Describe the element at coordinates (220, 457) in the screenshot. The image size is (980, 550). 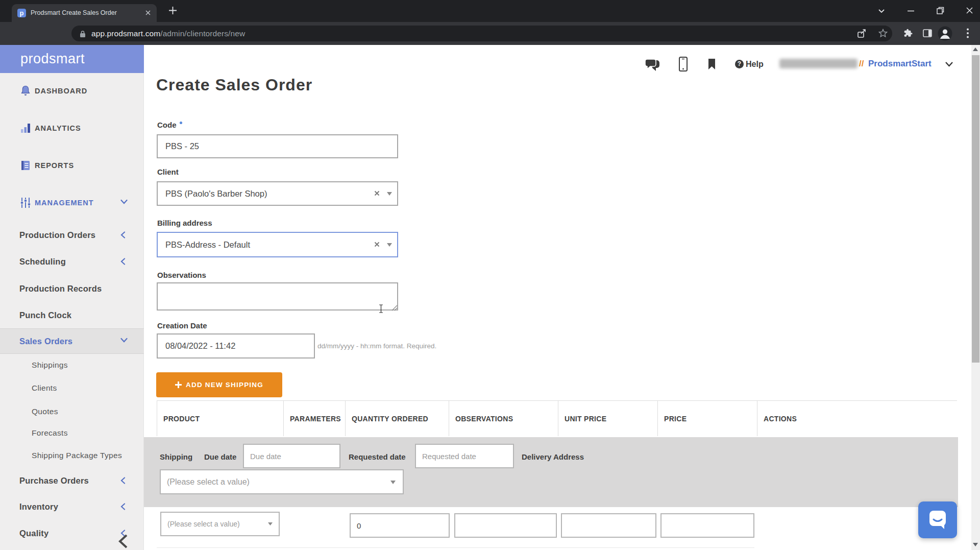
I see `due-date-label: Due date` at that location.